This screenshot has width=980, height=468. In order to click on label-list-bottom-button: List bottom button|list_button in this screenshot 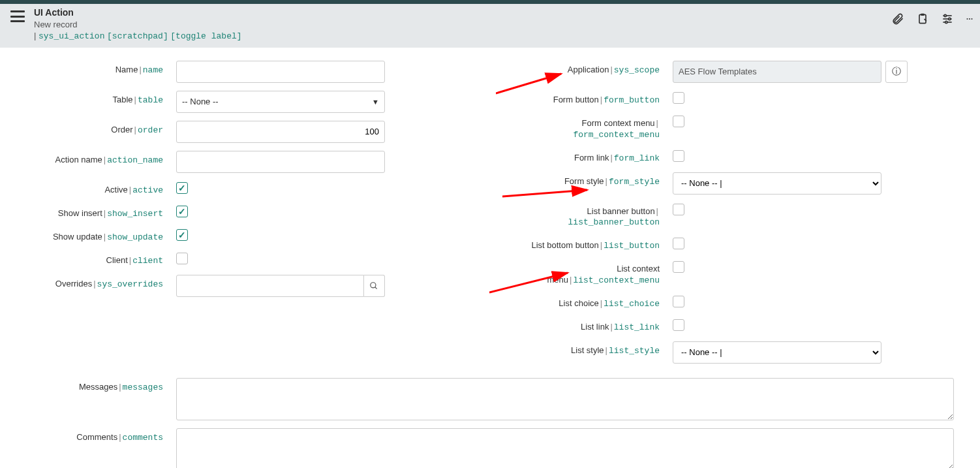, I will do `click(588, 244)`.